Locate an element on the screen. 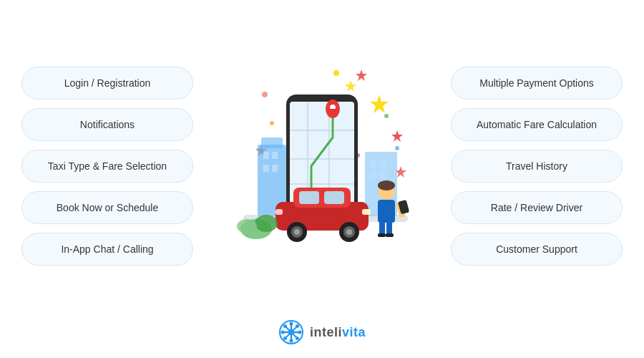 Image resolution: width=644 pixels, height=358 pixels. brand-logo-icon is located at coordinates (291, 332).